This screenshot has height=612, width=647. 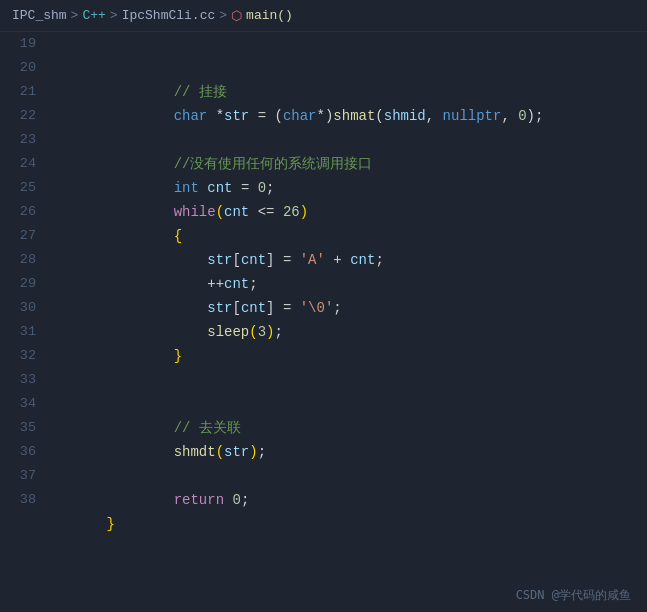 What do you see at coordinates (270, 16) in the screenshot?
I see `breadcrumb-func: main()` at bounding box center [270, 16].